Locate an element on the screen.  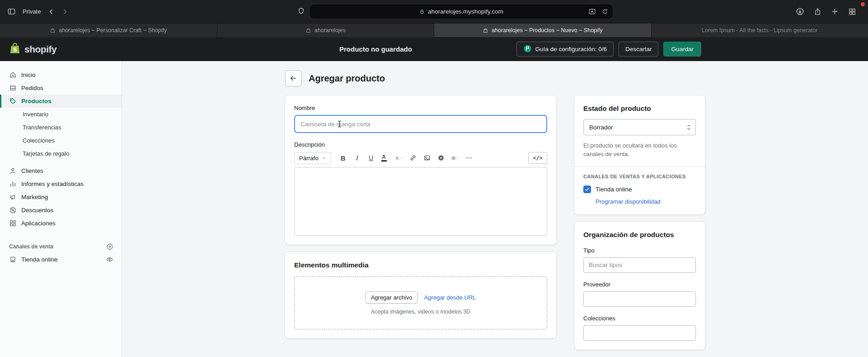
media-card: Elementos multimedia Agregar archivo Agr… is located at coordinates (421, 295).